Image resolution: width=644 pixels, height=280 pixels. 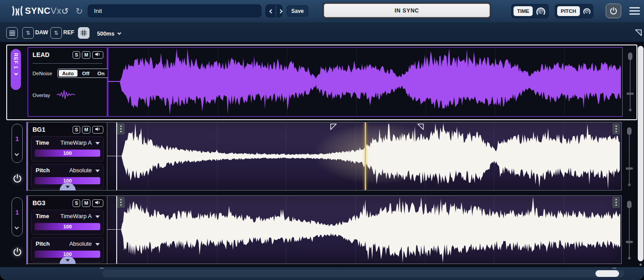 I want to click on power-icon, so click(x=614, y=11).